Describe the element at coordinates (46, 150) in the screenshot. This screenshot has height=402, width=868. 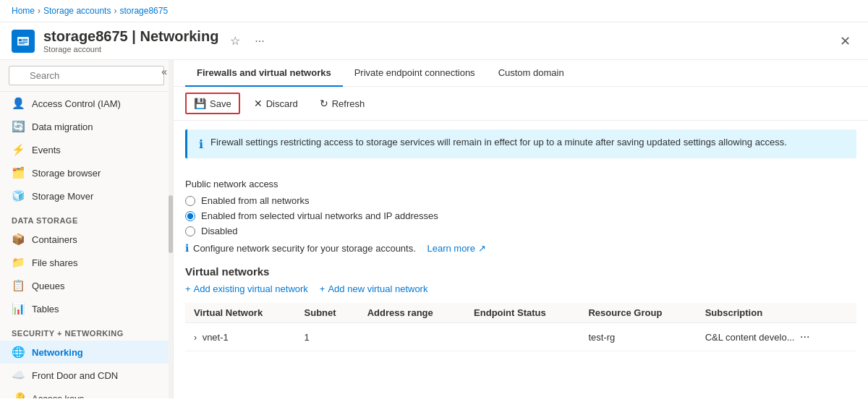
I see `sidebar-item-label: Events` at that location.